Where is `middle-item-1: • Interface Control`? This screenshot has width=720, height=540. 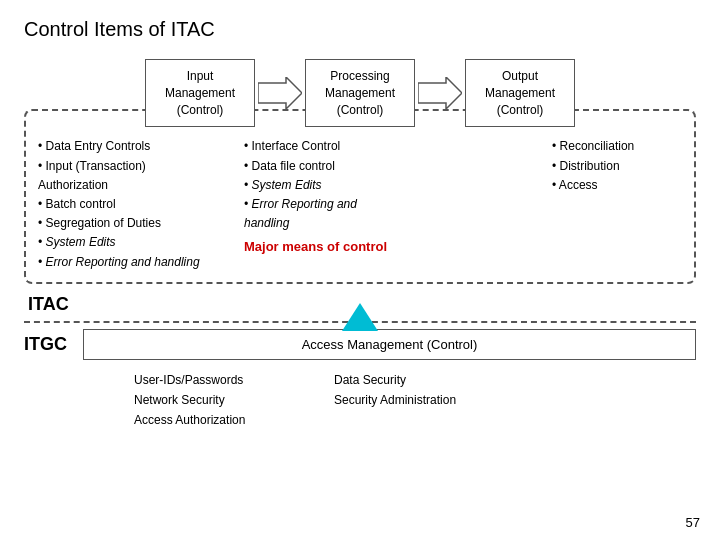
middle-item-1: • Interface Control is located at coordinates (395, 146).